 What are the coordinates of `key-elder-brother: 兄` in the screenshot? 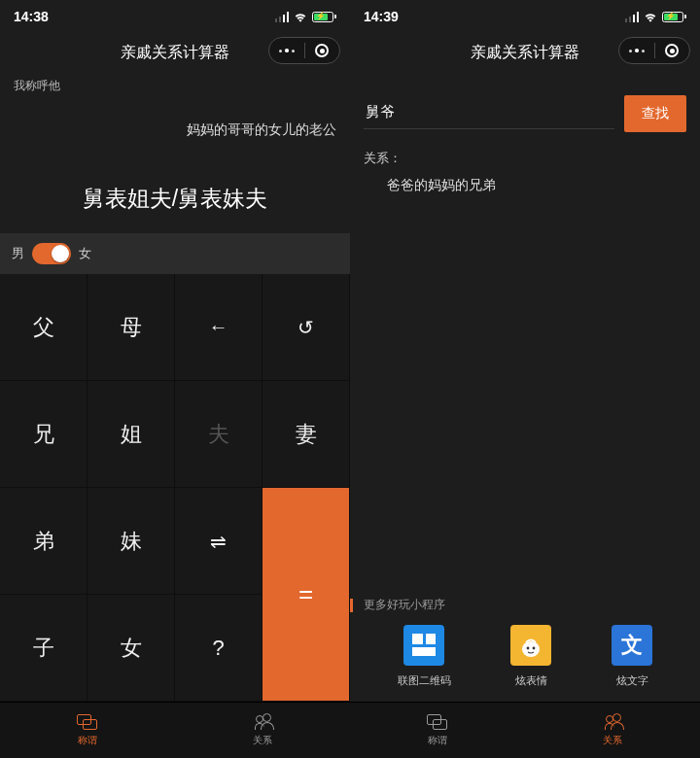 It's located at (44, 434).